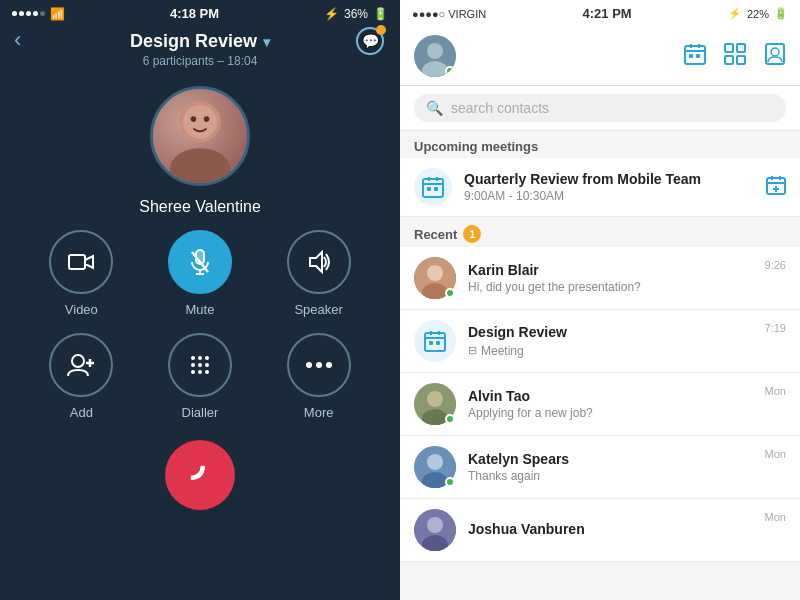  What do you see at coordinates (194, 14) in the screenshot?
I see `left-time: 4:18 PM` at bounding box center [194, 14].